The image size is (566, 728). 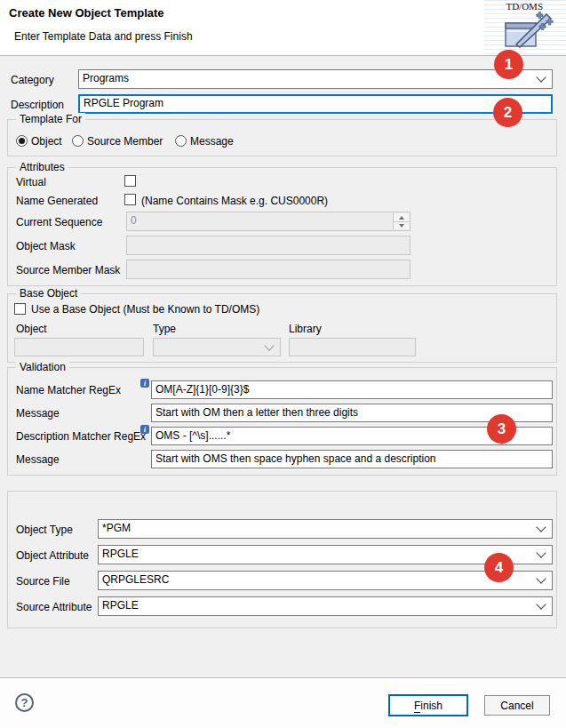 I want to click on name-message-value: Start with OM then a letter then three d…, so click(x=257, y=412).